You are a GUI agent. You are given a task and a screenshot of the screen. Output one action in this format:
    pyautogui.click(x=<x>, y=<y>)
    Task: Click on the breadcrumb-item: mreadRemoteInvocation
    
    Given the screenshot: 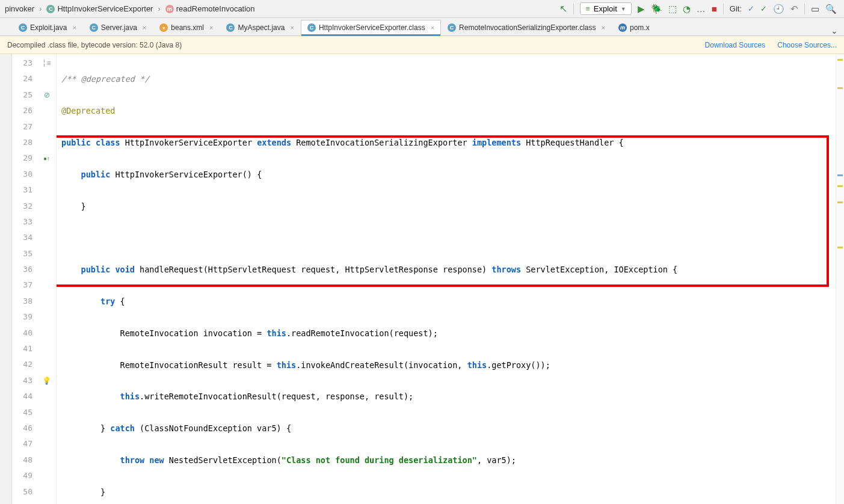 What is the action you would take?
    pyautogui.click(x=211, y=8)
    